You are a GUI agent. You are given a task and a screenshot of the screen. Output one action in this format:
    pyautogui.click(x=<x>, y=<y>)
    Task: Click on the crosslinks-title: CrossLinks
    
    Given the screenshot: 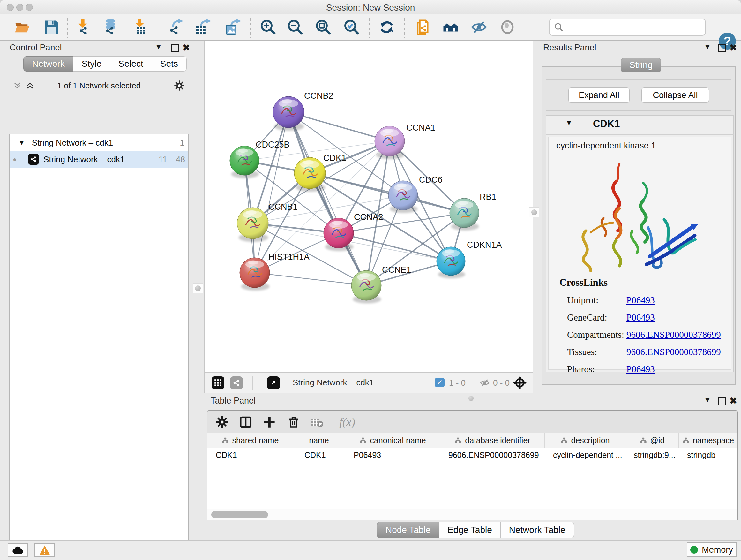 What is the action you would take?
    pyautogui.click(x=584, y=283)
    